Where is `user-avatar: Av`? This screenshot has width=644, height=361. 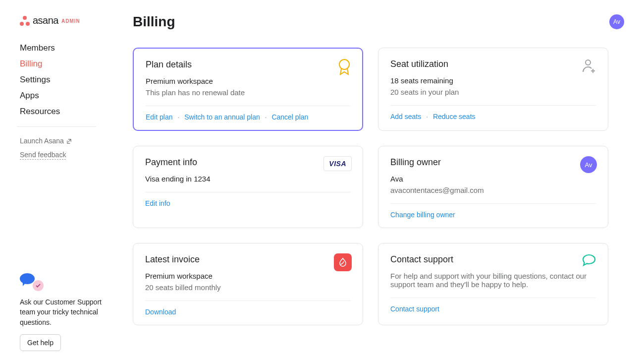 user-avatar: Av is located at coordinates (617, 22).